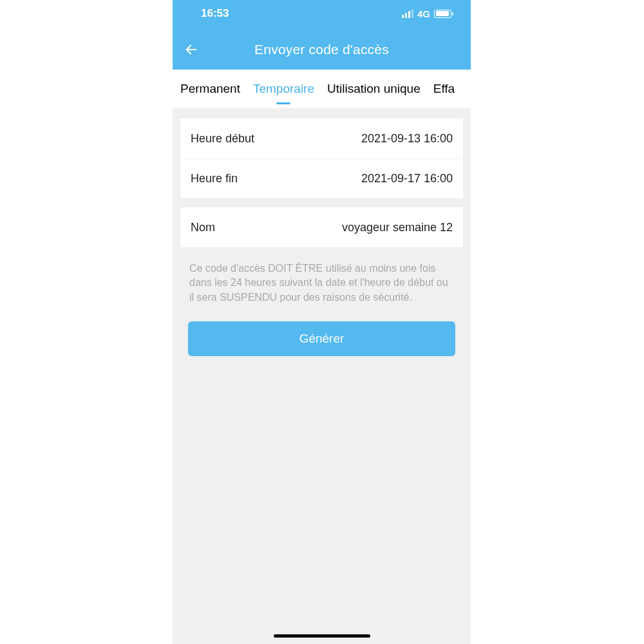 This screenshot has width=644, height=644. I want to click on name-value: voyageur semaine 12, so click(397, 228).